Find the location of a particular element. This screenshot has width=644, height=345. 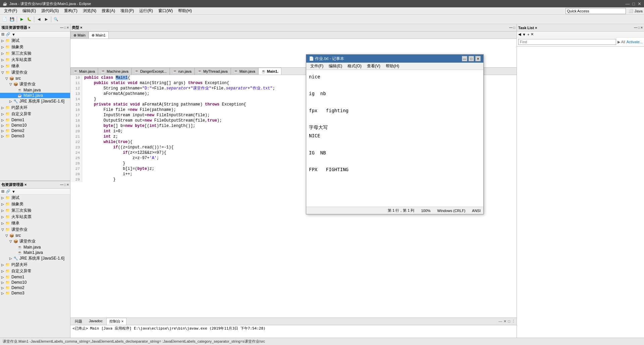

editor-tab-main2: ☕ Main.java is located at coordinates (245, 71).